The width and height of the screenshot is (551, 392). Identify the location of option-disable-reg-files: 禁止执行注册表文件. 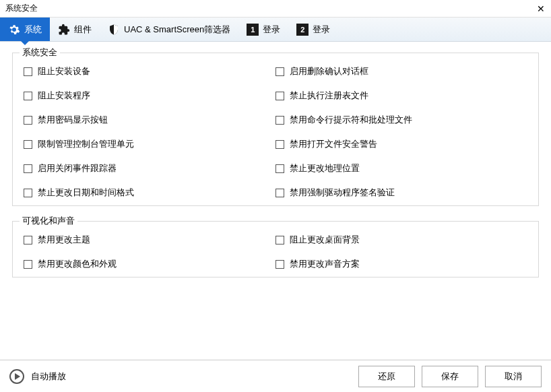
(401, 96).